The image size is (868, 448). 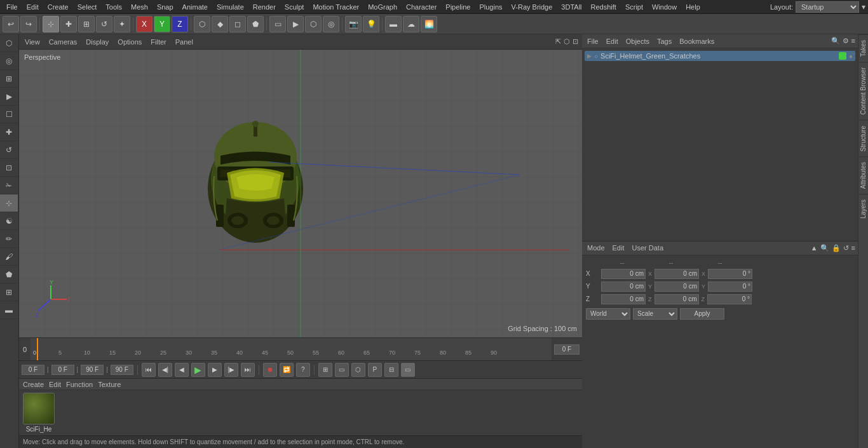 What do you see at coordinates (567, 350) in the screenshot?
I see `current-frame-input` at bounding box center [567, 350].